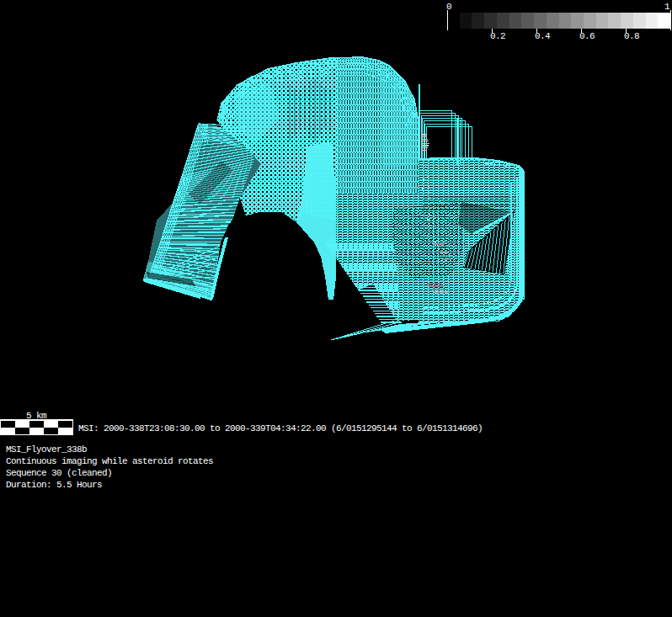 The width and height of the screenshot is (672, 617). Describe the element at coordinates (667, 7) in the screenshot. I see `svg-text: 1` at that location.